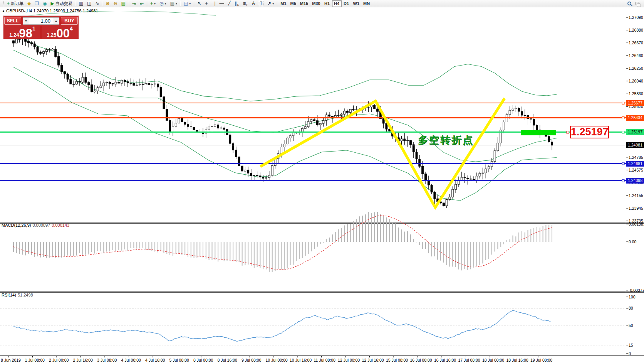 The image size is (644, 364). I want to click on bar-chart-icon: ▥, so click(81, 4).